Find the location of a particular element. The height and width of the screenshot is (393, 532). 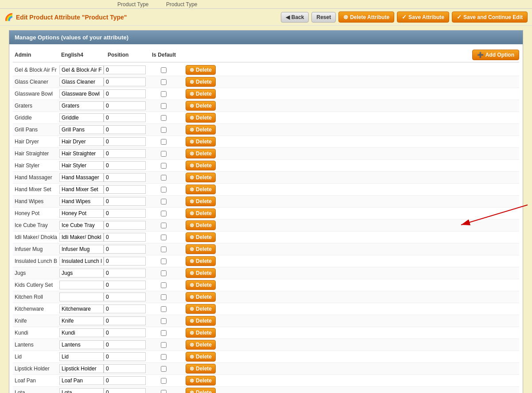

add-option-button: ➕ Add Option is located at coordinates (496, 55).